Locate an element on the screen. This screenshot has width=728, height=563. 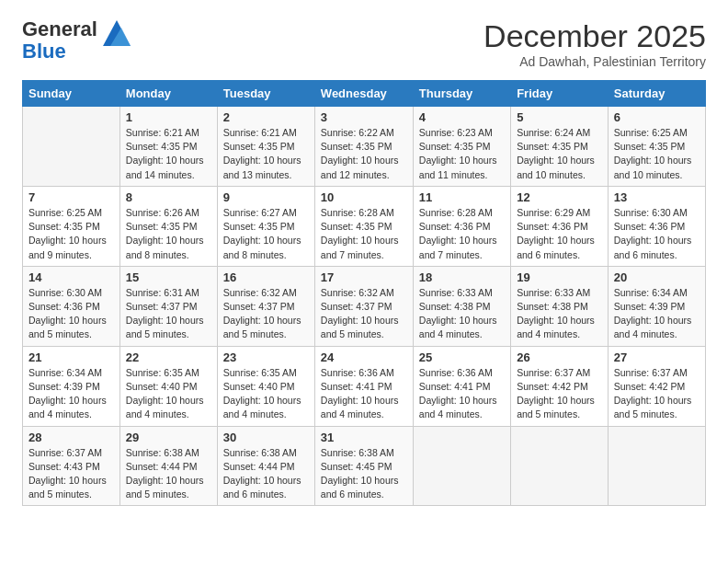
day-number: 25 is located at coordinates (461, 357).